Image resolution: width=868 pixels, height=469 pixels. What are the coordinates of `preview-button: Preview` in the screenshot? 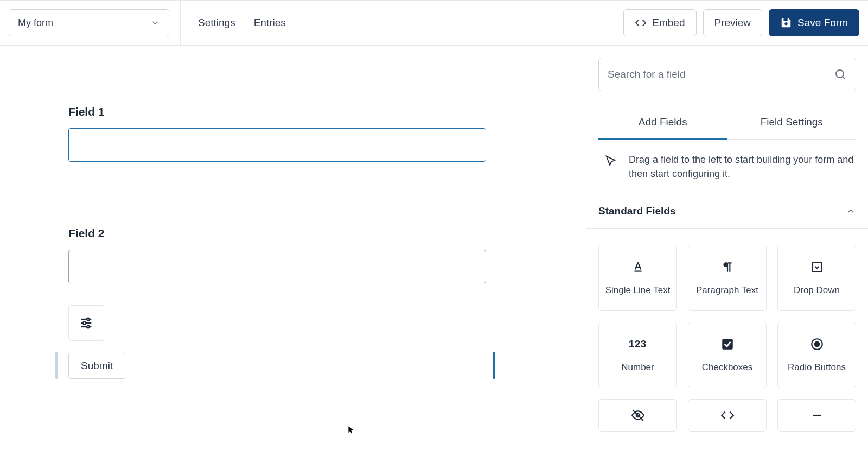 It's located at (733, 23).